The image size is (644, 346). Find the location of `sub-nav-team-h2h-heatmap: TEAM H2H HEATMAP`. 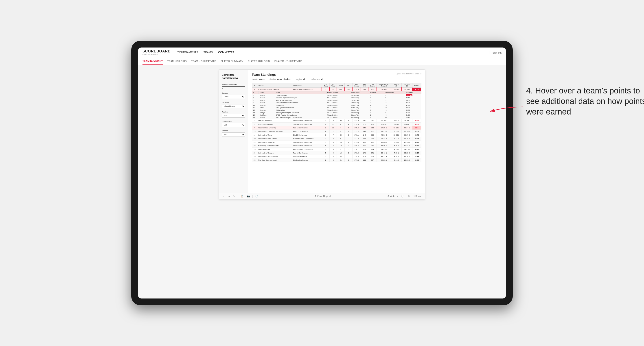

sub-nav-team-h2h-heatmap: TEAM H2H HEATMAP is located at coordinates (204, 61).